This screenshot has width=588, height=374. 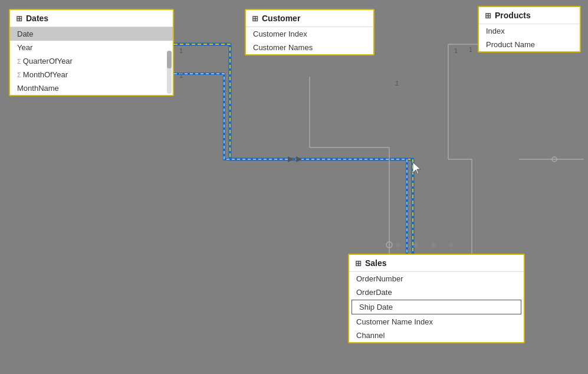 I want to click on sales-table: ⊞ Sales OrderNumber OrderDate Ship Date …, so click(x=436, y=298).